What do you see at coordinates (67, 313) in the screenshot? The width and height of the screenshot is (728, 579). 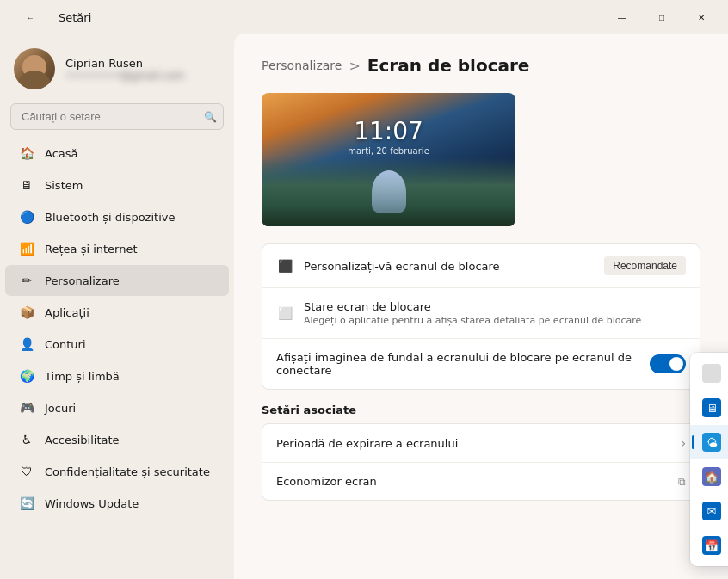 I see `nav-label-aplicatii: Aplicații` at bounding box center [67, 313].